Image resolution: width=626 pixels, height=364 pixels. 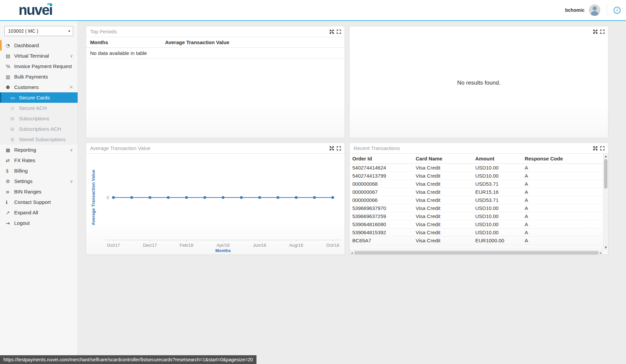 What do you see at coordinates (477, 241) in the screenshot?
I see `table-row: BC65A7Visa CreditEUR1000.00A` at bounding box center [477, 241].